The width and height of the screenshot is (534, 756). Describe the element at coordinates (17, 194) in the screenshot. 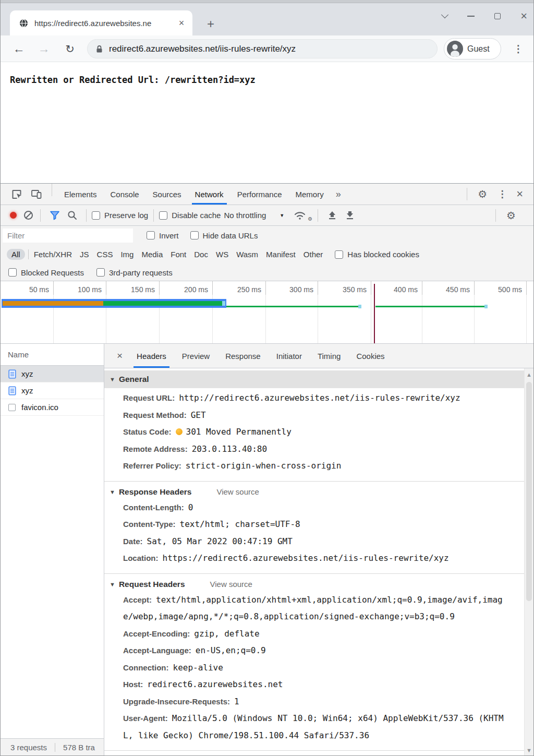

I see `inspect-element-icon` at that location.